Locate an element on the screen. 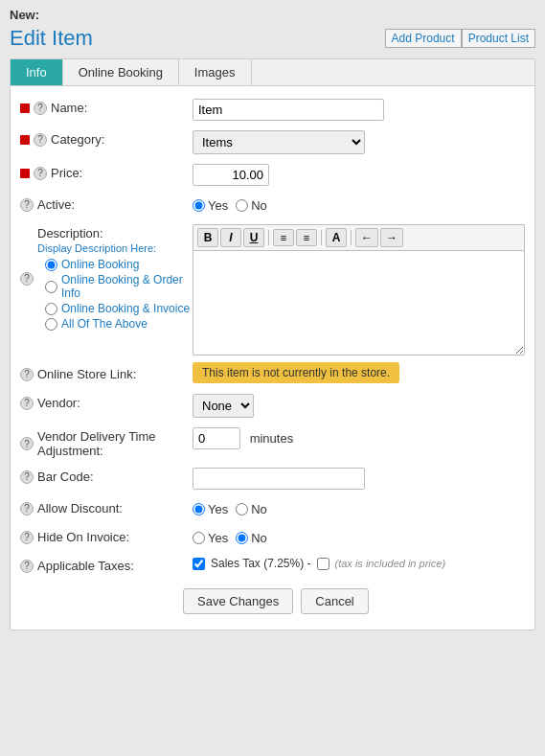  taxes-label: Applicable Taxes: is located at coordinates (86, 565).